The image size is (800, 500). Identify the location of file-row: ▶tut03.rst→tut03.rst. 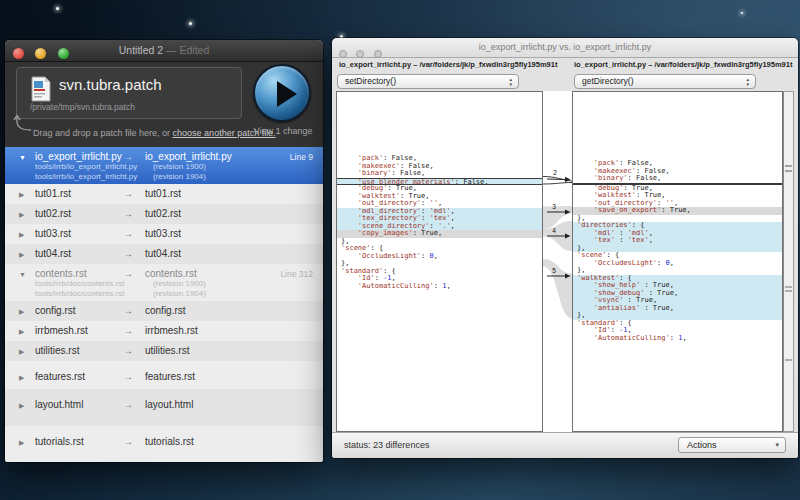
(164, 234).